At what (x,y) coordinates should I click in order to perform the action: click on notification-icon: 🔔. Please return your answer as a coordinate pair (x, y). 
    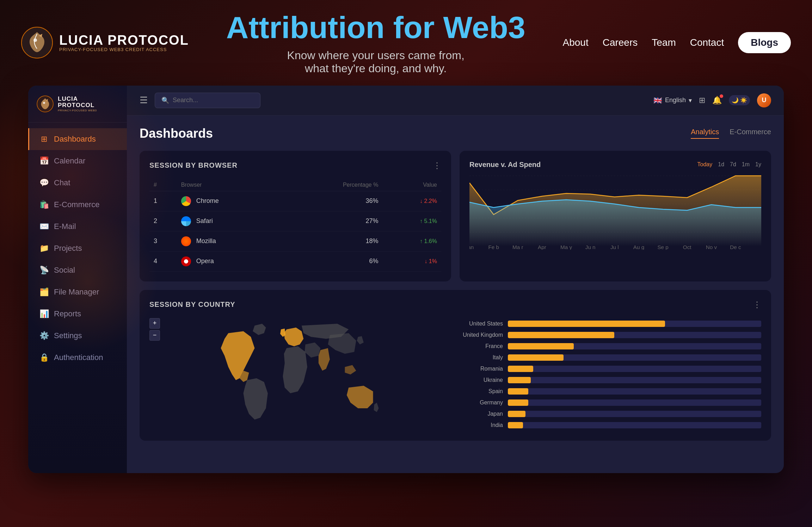
    Looking at the image, I should click on (717, 100).